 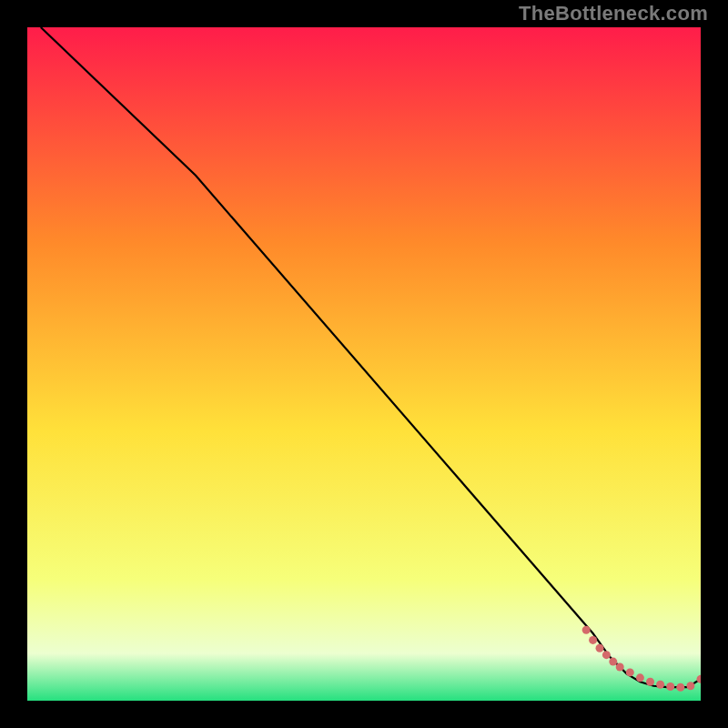 I want to click on attribution-label: TheBottleneck.com, so click(x=613, y=14).